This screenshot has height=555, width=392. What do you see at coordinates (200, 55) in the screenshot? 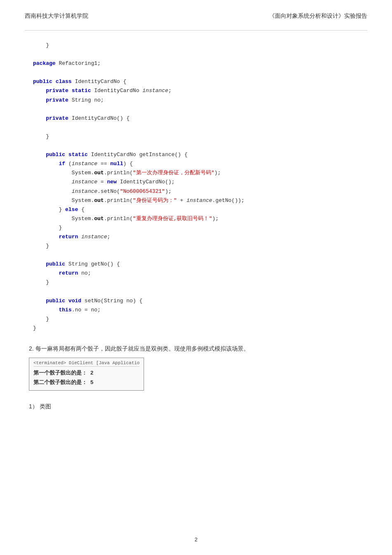
I see `code-line-blank1` at bounding box center [200, 55].